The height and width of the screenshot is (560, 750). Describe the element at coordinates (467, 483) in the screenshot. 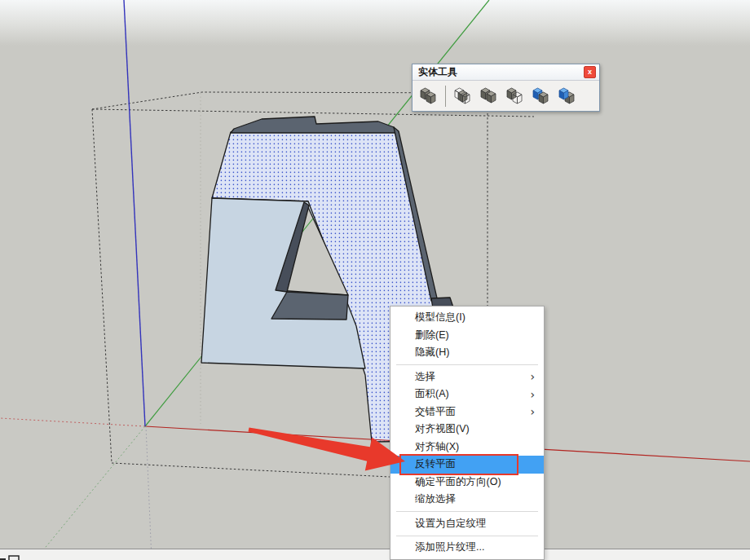

I see `menu-item-orient-faces: 确定平面的方向(O)` at that location.